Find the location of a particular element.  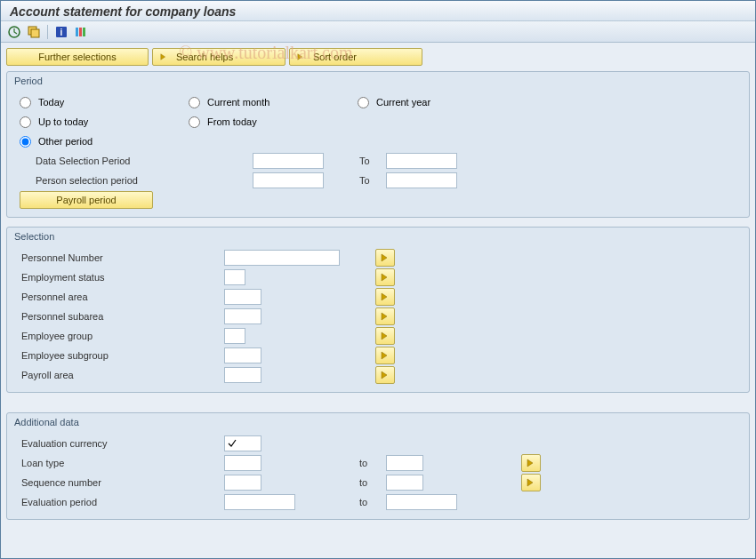

radio-current-month: Current month is located at coordinates (273, 103).